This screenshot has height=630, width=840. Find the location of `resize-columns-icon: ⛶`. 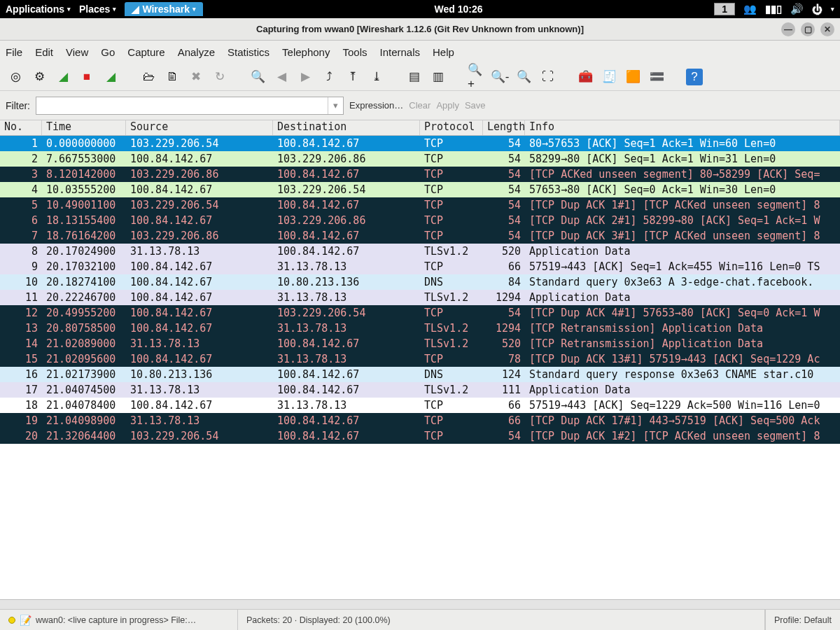

resize-columns-icon: ⛶ is located at coordinates (547, 77).